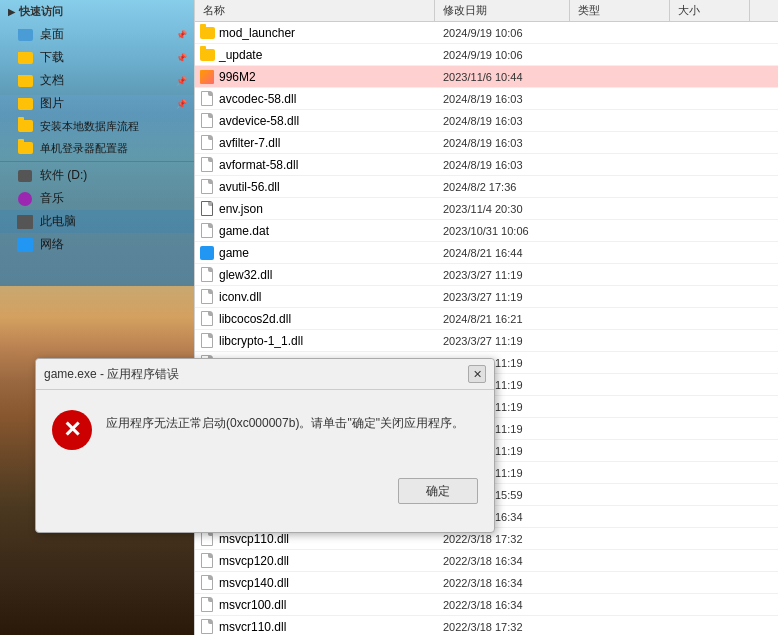 Image resolution: width=778 pixels, height=635 pixels. I want to click on file-name: avformat-58.dll, so click(258, 165).